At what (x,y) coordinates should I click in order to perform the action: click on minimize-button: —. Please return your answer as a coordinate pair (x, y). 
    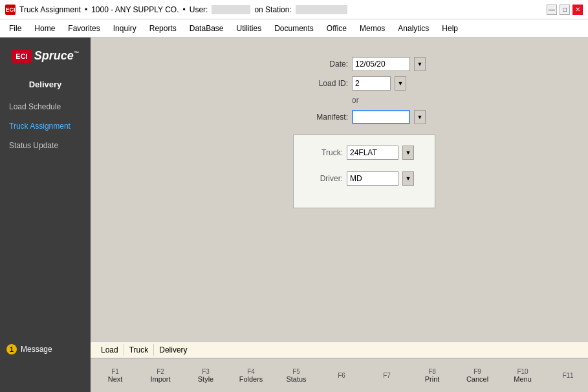
    Looking at the image, I should click on (552, 10).